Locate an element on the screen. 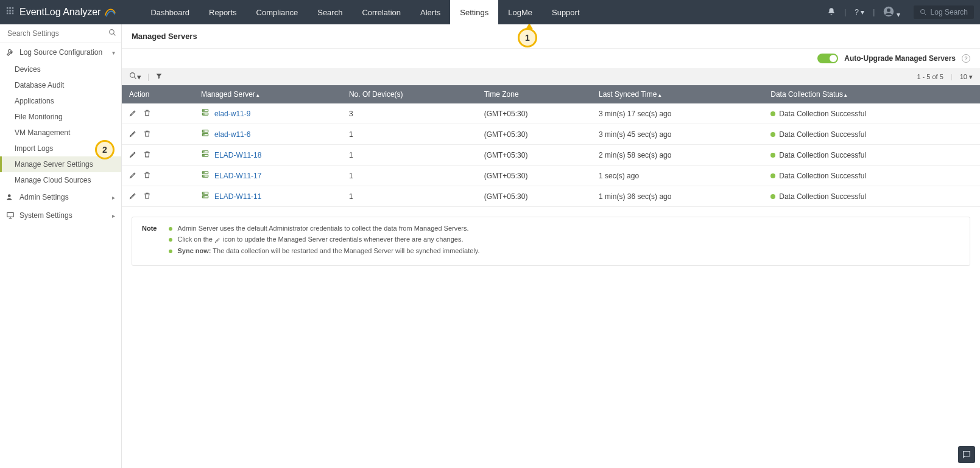  help-menu: ? ▾ is located at coordinates (859, 12).